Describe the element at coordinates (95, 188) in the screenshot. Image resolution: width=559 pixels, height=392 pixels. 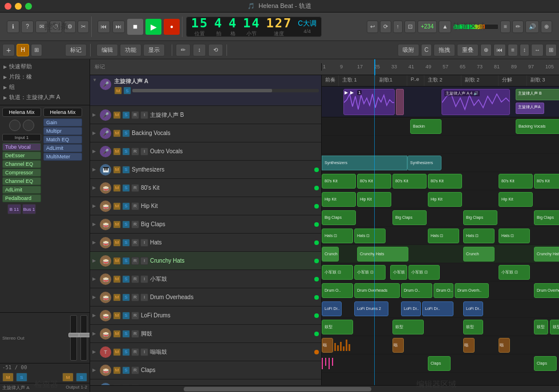
I see `expand-4: ▶` at that location.